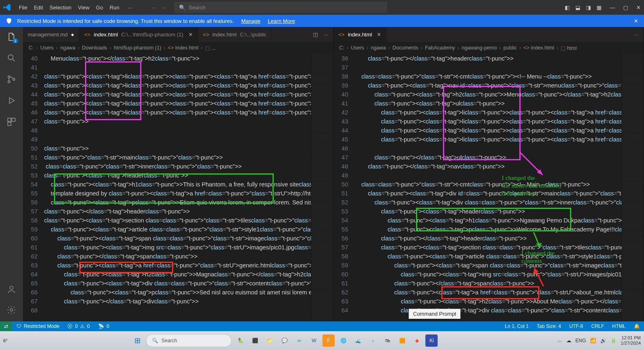  Describe the element at coordinates (6, 326) in the screenshot. I see `remote-indicator: ⇄` at that location.